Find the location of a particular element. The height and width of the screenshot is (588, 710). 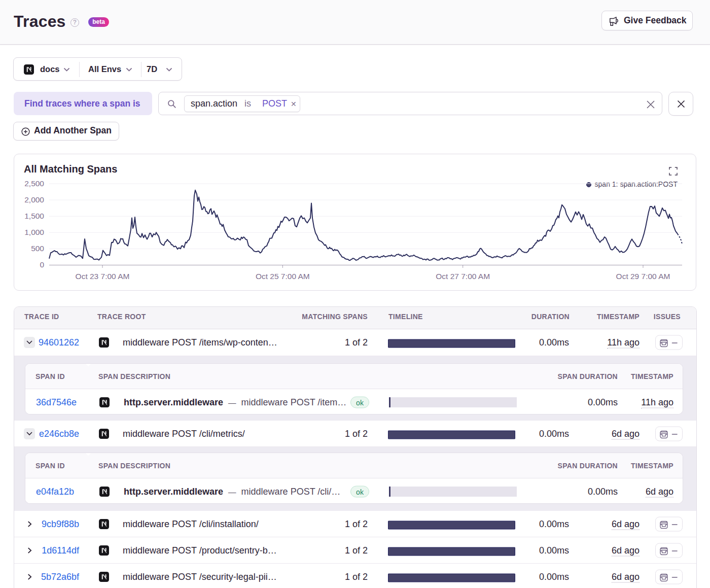

svg-text: Oct 27 7:00 AM is located at coordinates (463, 276).